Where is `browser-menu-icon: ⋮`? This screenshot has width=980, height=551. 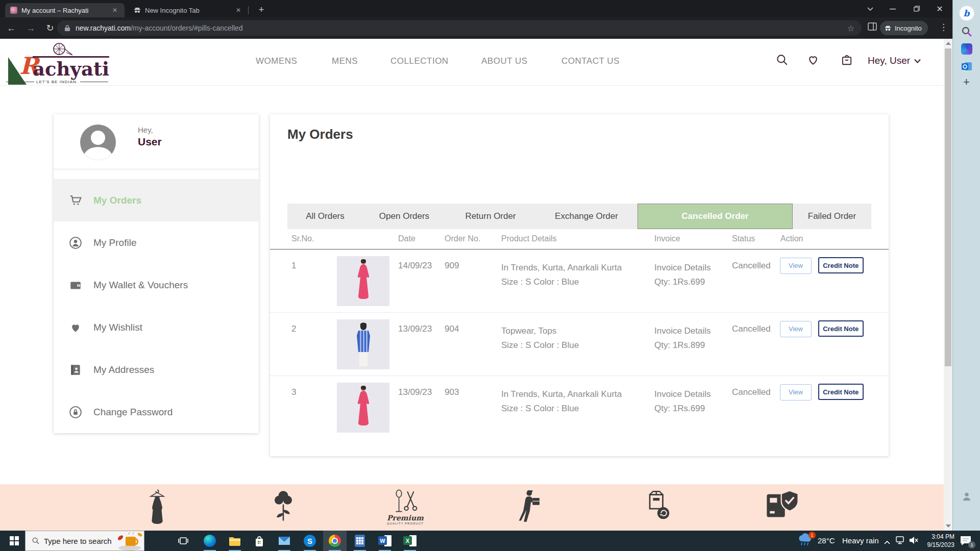 browser-menu-icon: ⋮ is located at coordinates (943, 28).